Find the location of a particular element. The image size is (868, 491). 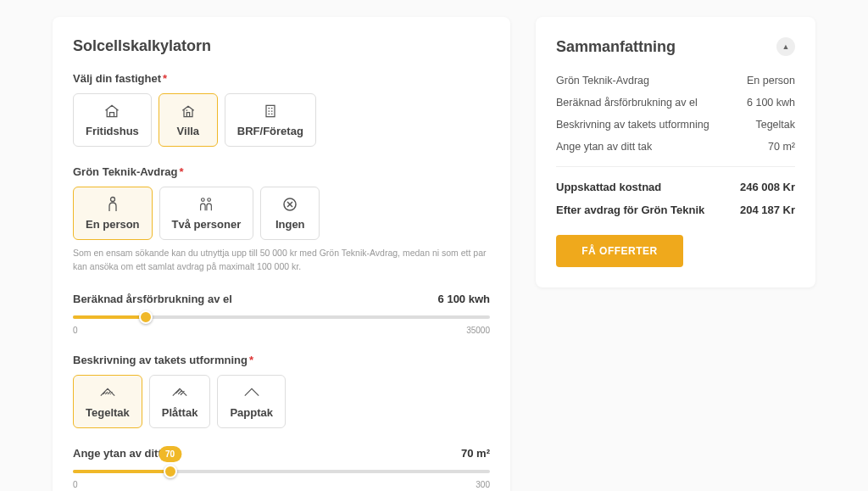

summary-row: Grön Teknik-Avdrag En person is located at coordinates (676, 81).